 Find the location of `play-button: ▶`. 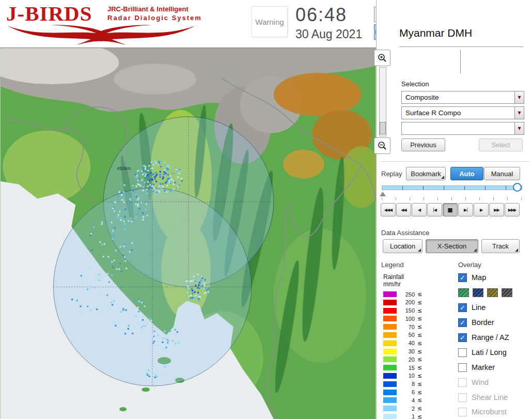

play-button: ▶ is located at coordinates (481, 210).